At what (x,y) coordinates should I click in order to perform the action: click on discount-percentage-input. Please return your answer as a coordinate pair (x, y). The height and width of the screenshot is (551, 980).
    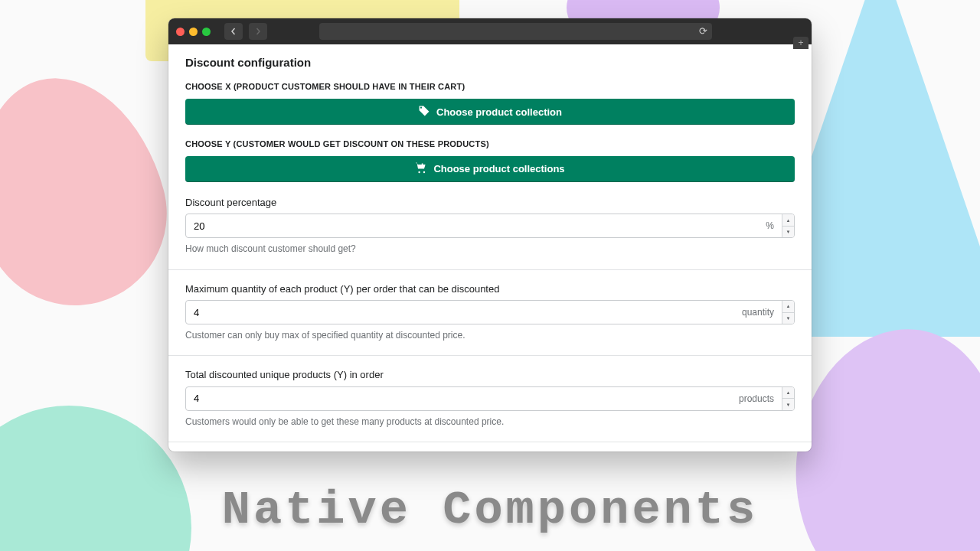
    Looking at the image, I should click on (472, 226).